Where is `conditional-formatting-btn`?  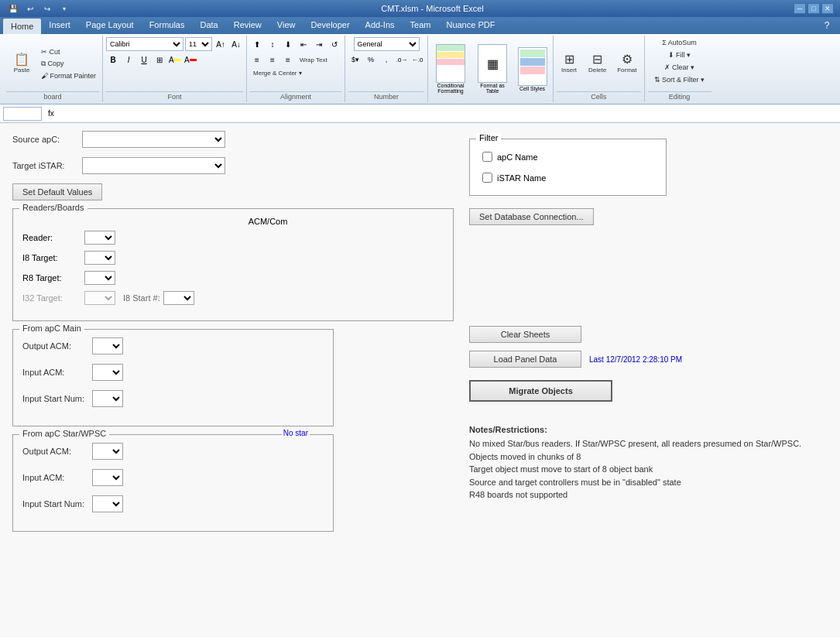 conditional-formatting-btn is located at coordinates (451, 63).